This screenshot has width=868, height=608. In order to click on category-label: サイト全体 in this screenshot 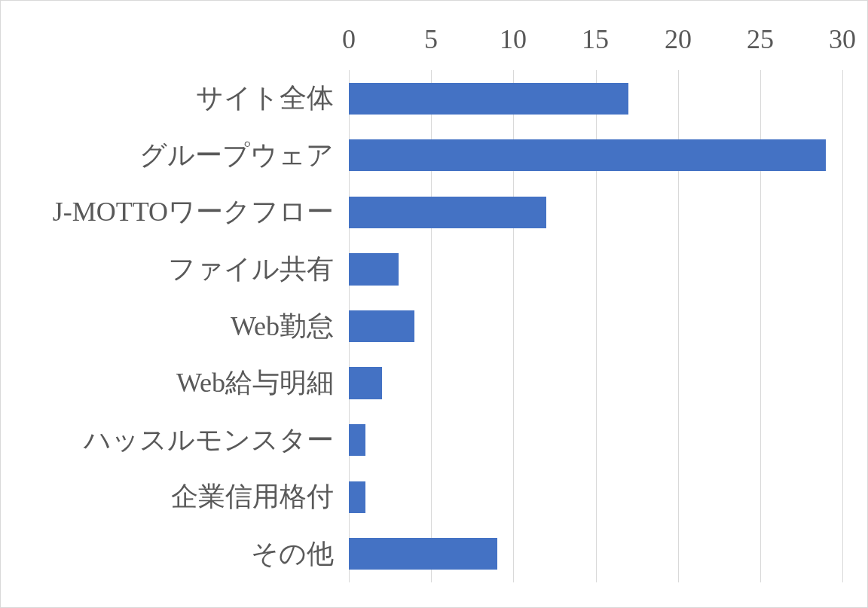, I will do `click(265, 98)`.